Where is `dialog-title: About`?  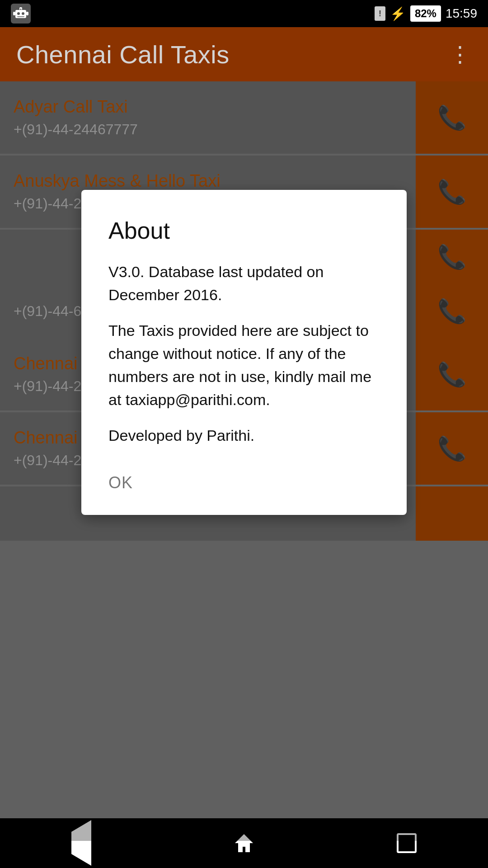 dialog-title: About is located at coordinates (244, 231).